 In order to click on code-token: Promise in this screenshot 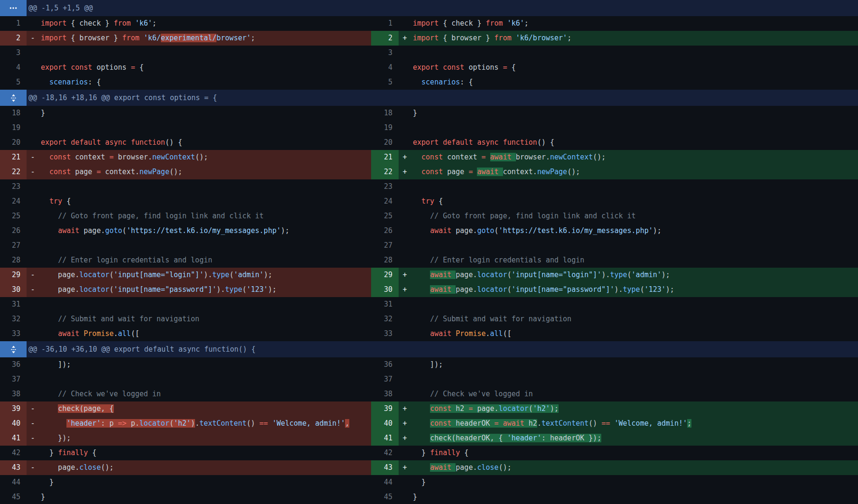, I will do `click(99, 334)`.